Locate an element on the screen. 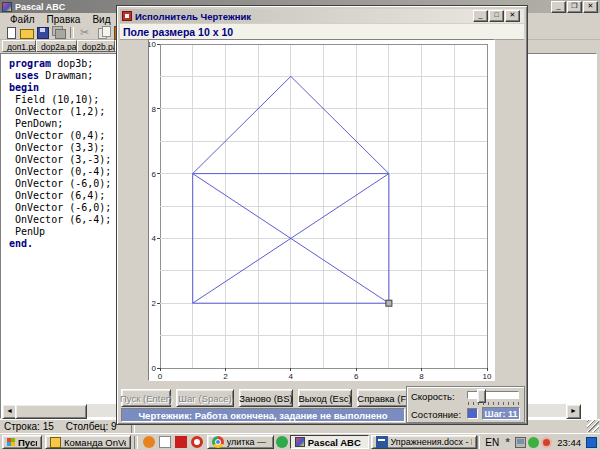  opera-icon is located at coordinates (197, 442).